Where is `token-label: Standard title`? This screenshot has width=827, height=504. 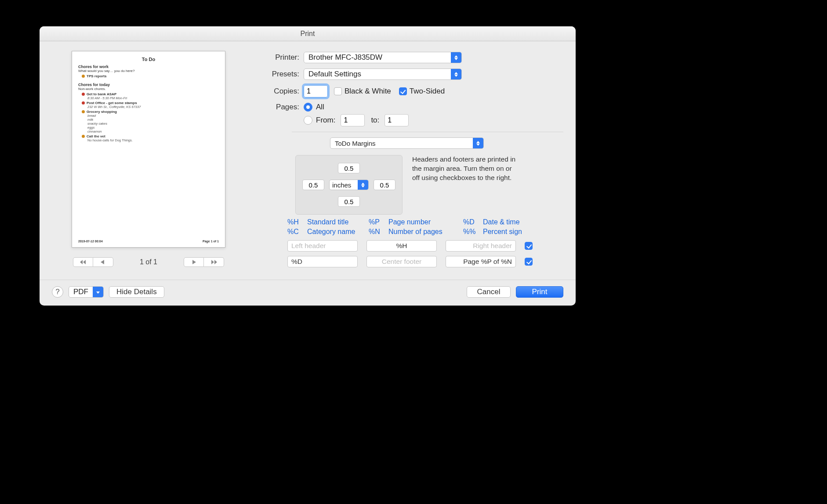
token-label: Standard title is located at coordinates (338, 222).